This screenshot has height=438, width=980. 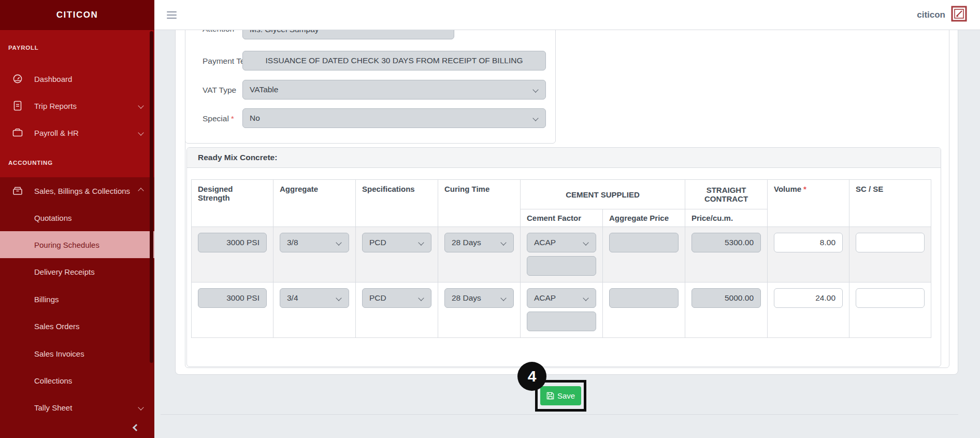 What do you see at coordinates (47, 300) in the screenshot?
I see `sidebar-item-label: Billings` at bounding box center [47, 300].